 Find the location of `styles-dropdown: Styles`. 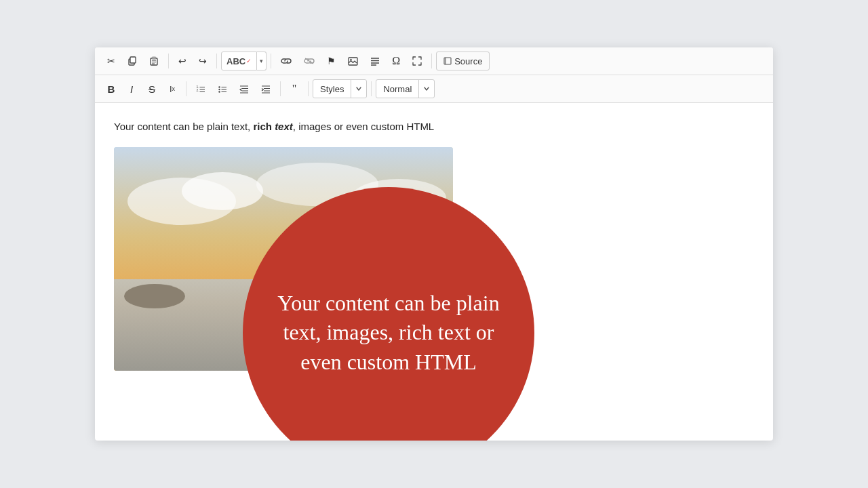

styles-dropdown: Styles is located at coordinates (340, 89).